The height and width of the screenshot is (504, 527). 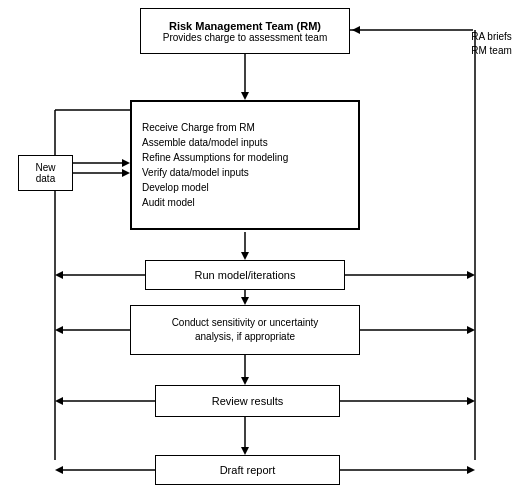 I want to click on draft-report-label: Draft report, so click(x=248, y=470).